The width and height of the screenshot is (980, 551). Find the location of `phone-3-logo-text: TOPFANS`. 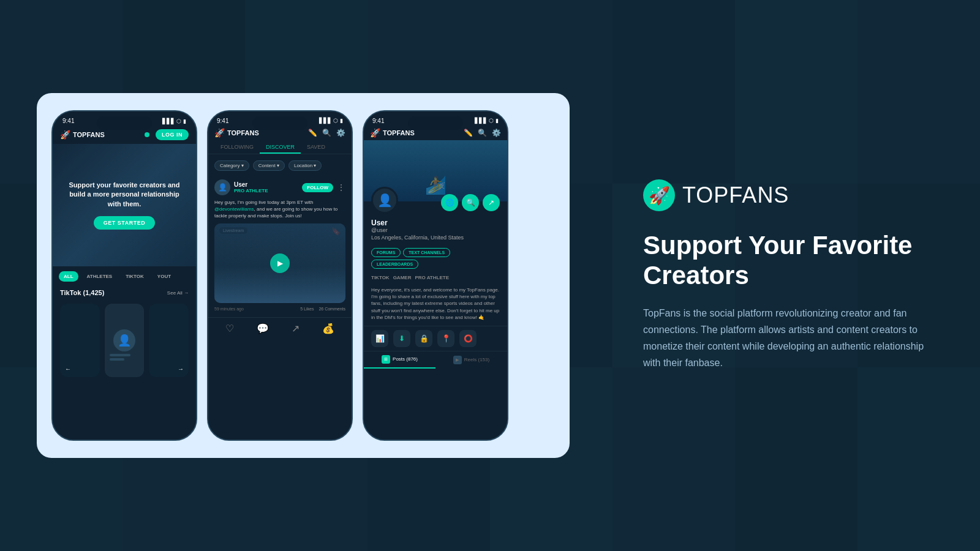

phone-3-logo-text: TOPFANS is located at coordinates (399, 133).